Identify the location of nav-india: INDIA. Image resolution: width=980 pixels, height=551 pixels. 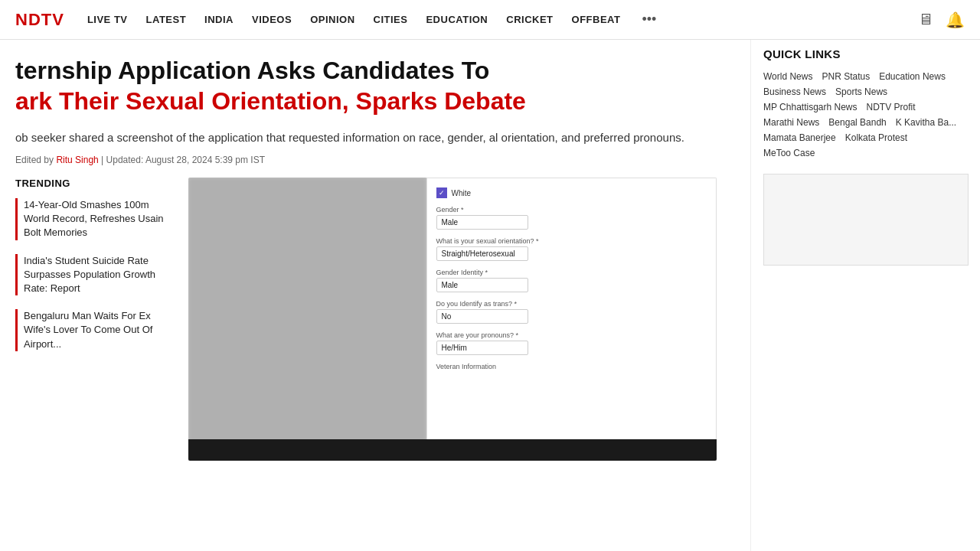
(219, 20).